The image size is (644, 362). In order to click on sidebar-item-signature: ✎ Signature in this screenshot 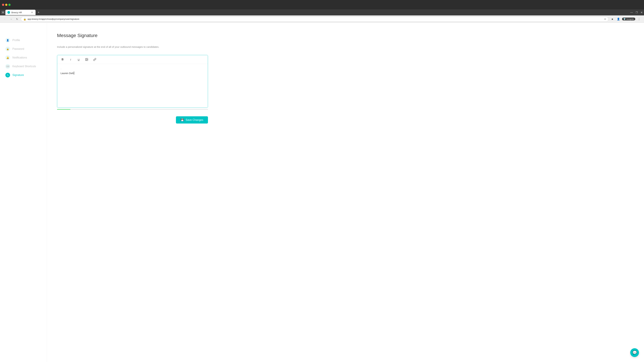, I will do `click(24, 75)`.